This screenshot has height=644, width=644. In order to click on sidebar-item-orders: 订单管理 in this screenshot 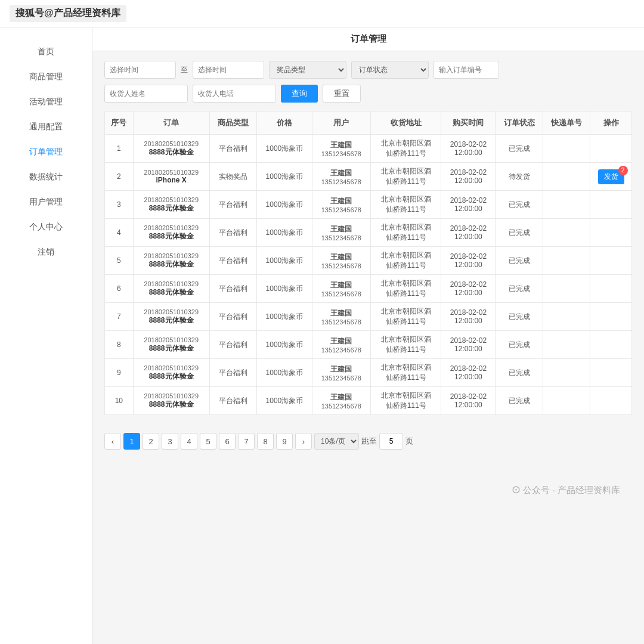, I will do `click(46, 152)`.